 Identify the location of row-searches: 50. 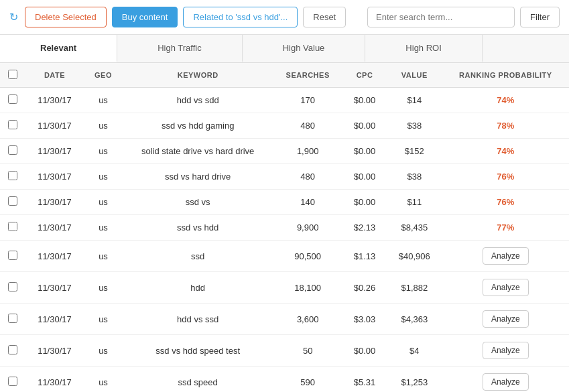
(308, 351).